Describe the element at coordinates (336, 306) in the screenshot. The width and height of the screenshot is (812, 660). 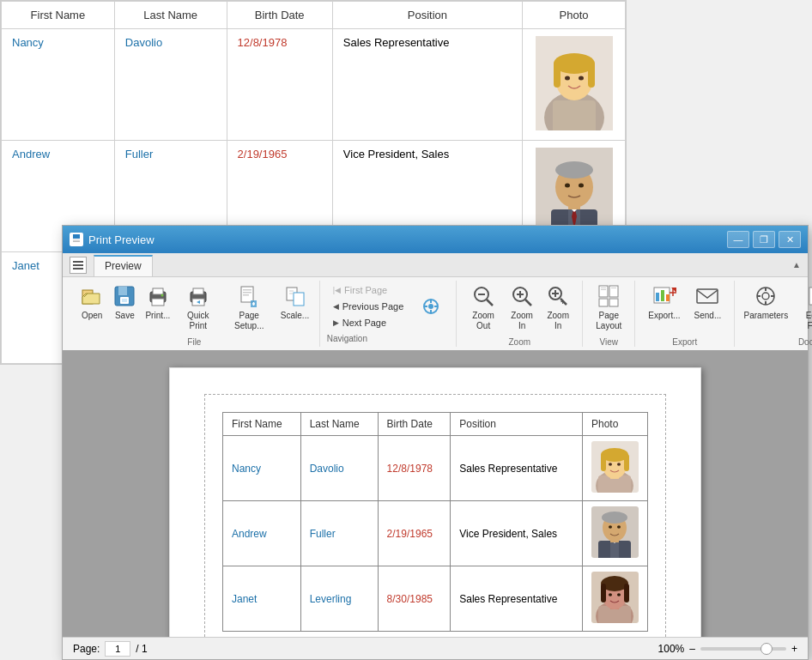
I see `prev-page-icon: ◀` at that location.